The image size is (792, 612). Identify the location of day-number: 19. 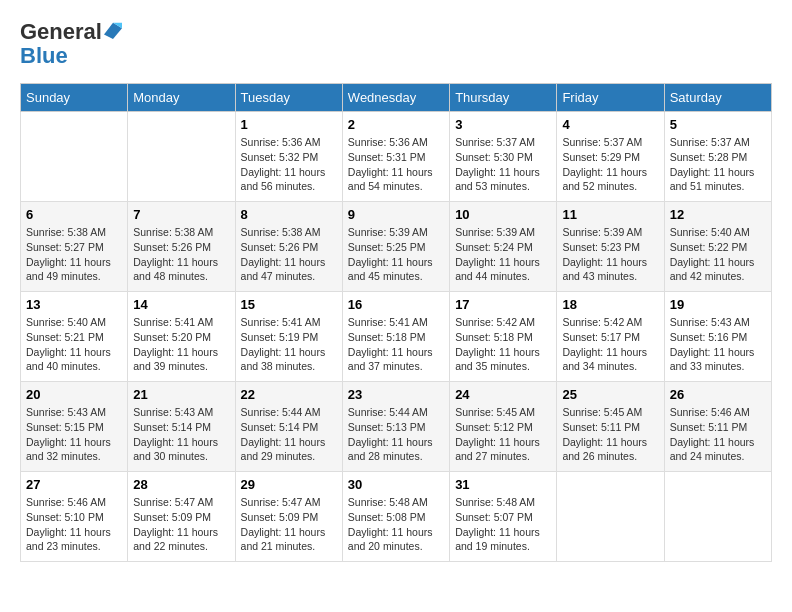
(718, 304).